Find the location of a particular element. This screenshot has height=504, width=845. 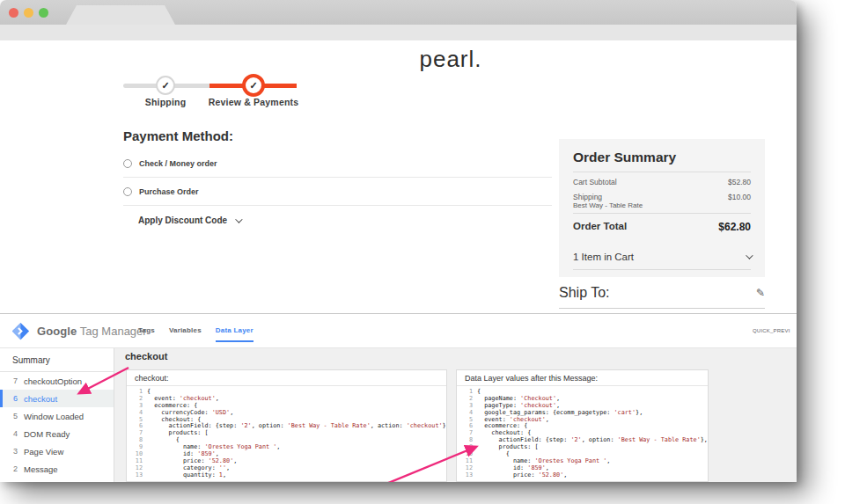

gtm-tab-variables: Variables is located at coordinates (185, 334).